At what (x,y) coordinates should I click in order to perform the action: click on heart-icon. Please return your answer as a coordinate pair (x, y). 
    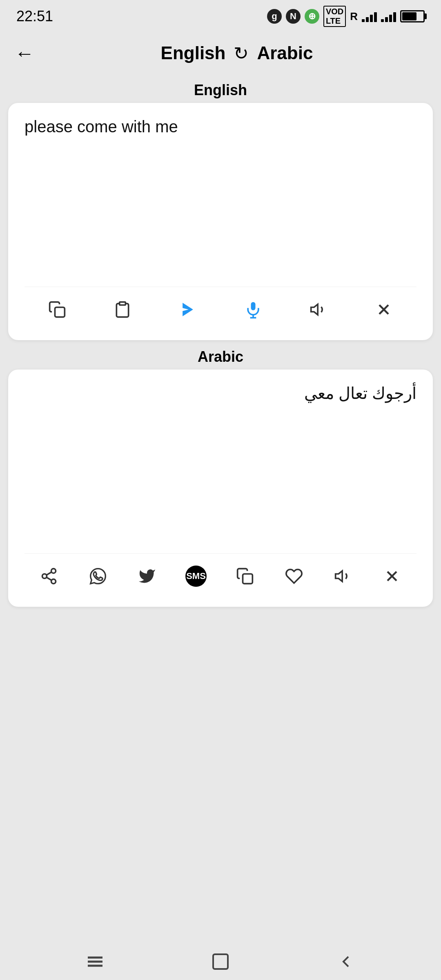
    Looking at the image, I should click on (294, 576).